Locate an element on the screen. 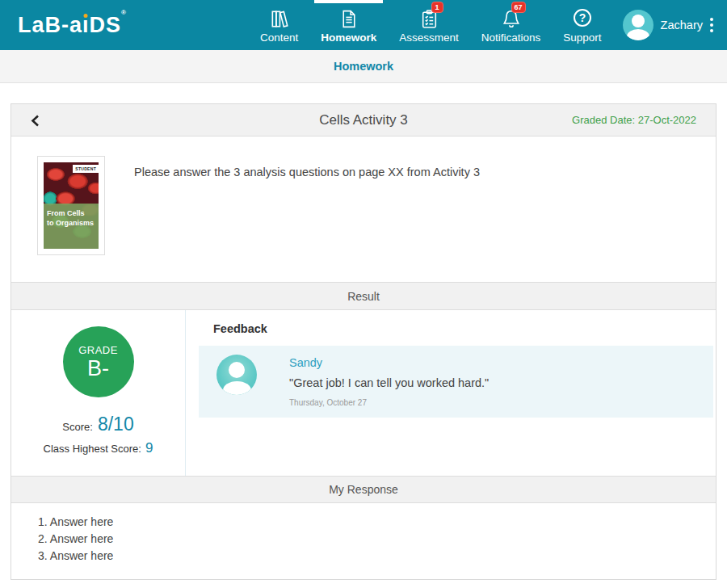 This screenshot has width=727, height=588. class-highest-label: Class Highest Score: is located at coordinates (92, 449).